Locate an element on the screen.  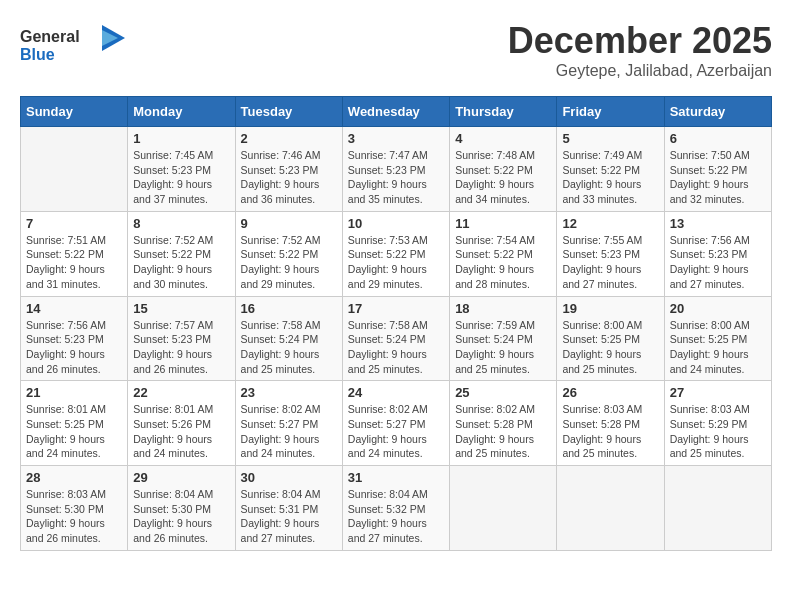
calendar-cell: 1Sunrise: 7:45 AMSunset: 5:23 PMDaylight… is located at coordinates (182, 170).